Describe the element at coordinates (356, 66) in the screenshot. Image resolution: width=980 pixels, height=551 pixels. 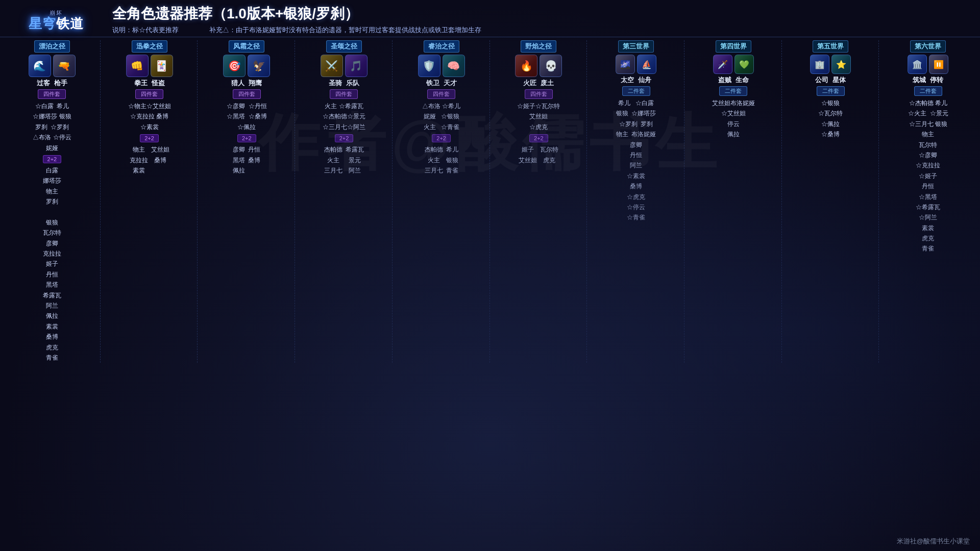
I see `icon-hymn-2: 🎵` at that location.